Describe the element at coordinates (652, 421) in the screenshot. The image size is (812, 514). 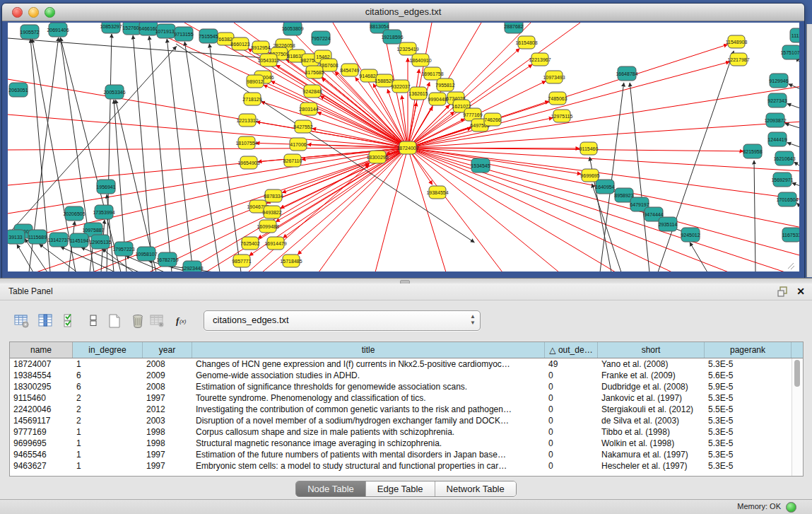
I see `cell-short: de Silva et al. (2003)` at that location.